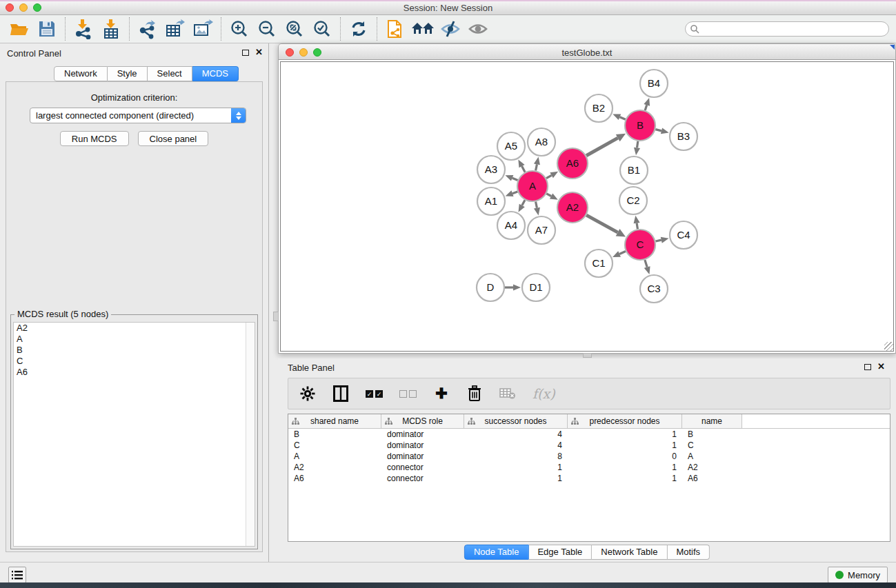 This screenshot has width=896, height=588. What do you see at coordinates (868, 367) in the screenshot?
I see `float-table-panel-icon` at bounding box center [868, 367].